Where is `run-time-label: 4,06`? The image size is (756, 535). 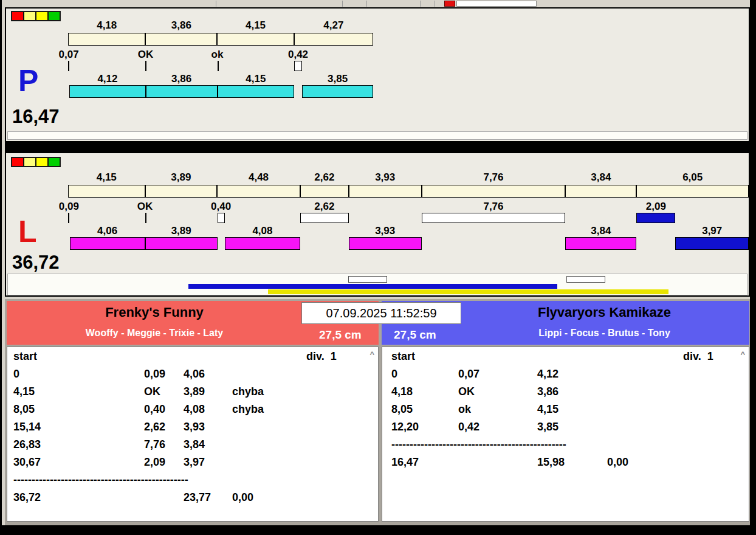
run-time-label: 4,06 is located at coordinates (107, 231).